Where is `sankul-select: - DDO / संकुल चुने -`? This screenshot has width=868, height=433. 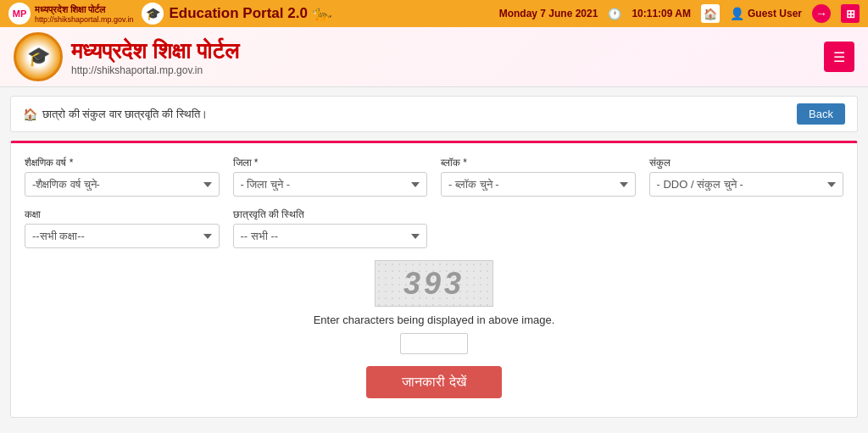 sankul-select: - DDO / संकुल चुने - is located at coordinates (747, 185).